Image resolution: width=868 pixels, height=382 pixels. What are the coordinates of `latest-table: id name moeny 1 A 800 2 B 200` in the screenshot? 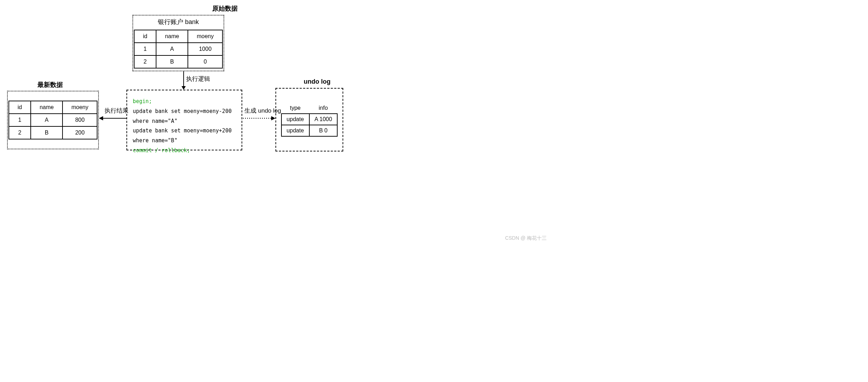 It's located at (53, 120).